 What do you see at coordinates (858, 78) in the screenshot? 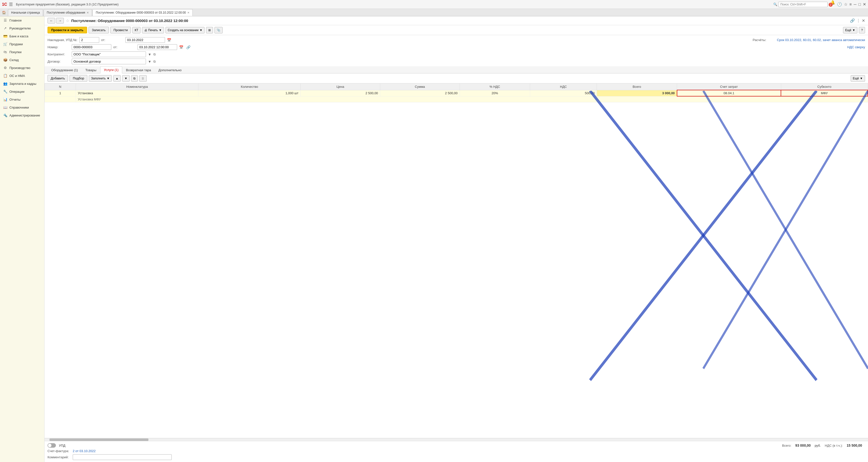
I see `table-more-button: Ещё ▼` at bounding box center [858, 78].